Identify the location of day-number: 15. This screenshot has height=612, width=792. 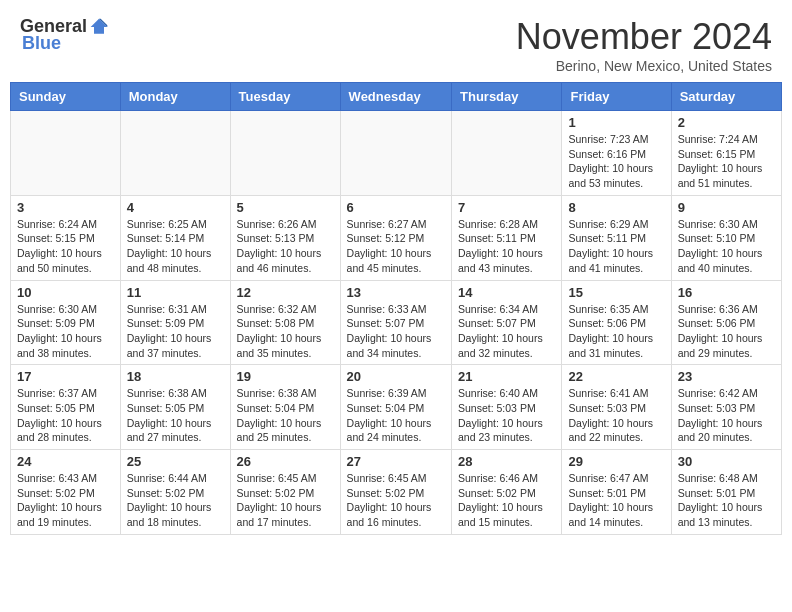
(616, 292).